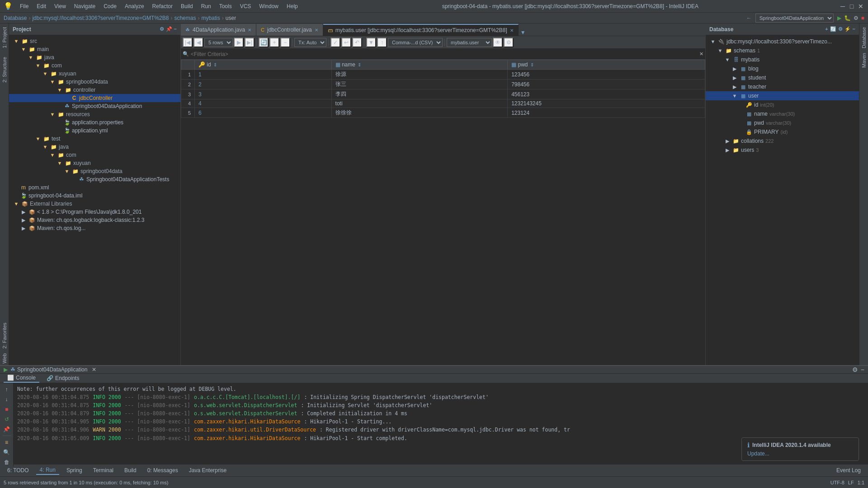 This screenshot has height=488, width=868. Describe the element at coordinates (443, 75) in the screenshot. I see `table-row: 1 1 徐源 123456` at that location.